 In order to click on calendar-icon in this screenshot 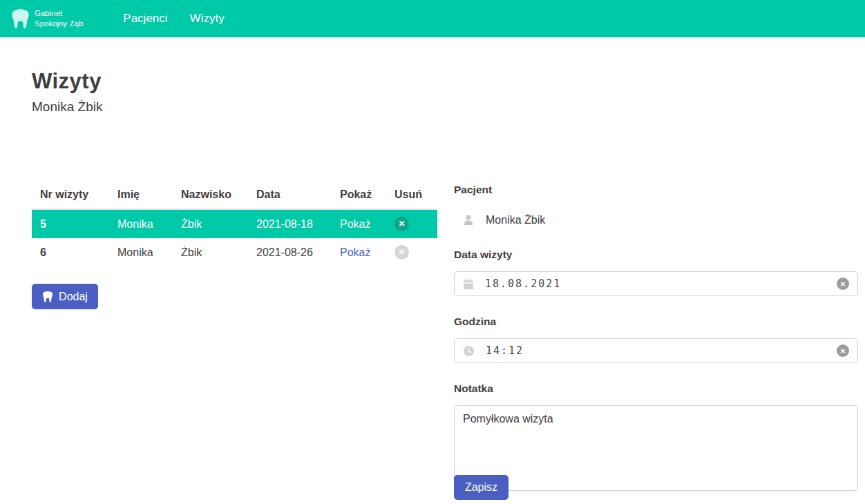, I will do `click(468, 284)`.